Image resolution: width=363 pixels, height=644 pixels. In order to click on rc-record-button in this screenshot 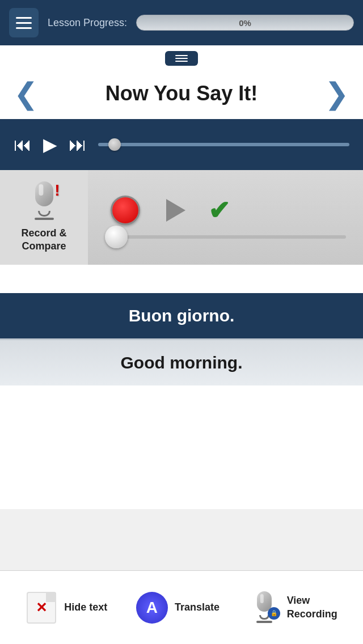, I will do `click(125, 210)`.